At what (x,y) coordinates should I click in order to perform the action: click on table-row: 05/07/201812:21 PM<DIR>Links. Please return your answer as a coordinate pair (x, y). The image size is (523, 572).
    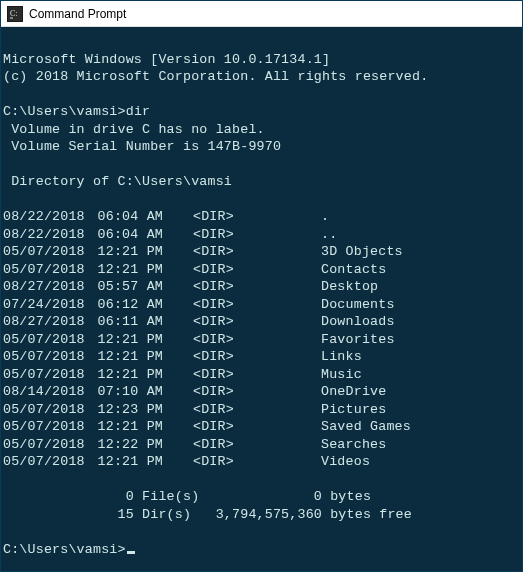
    Looking at the image, I should click on (262, 357).